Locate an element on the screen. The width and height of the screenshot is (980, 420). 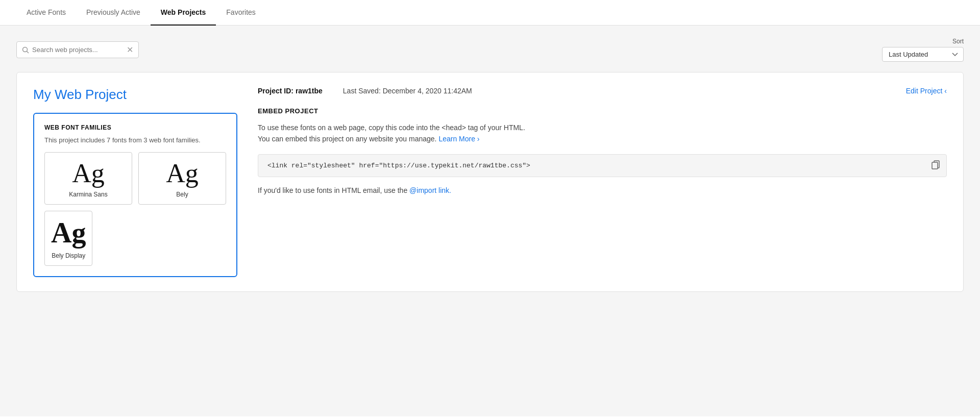
font-name-bely: Bely is located at coordinates (182, 194).